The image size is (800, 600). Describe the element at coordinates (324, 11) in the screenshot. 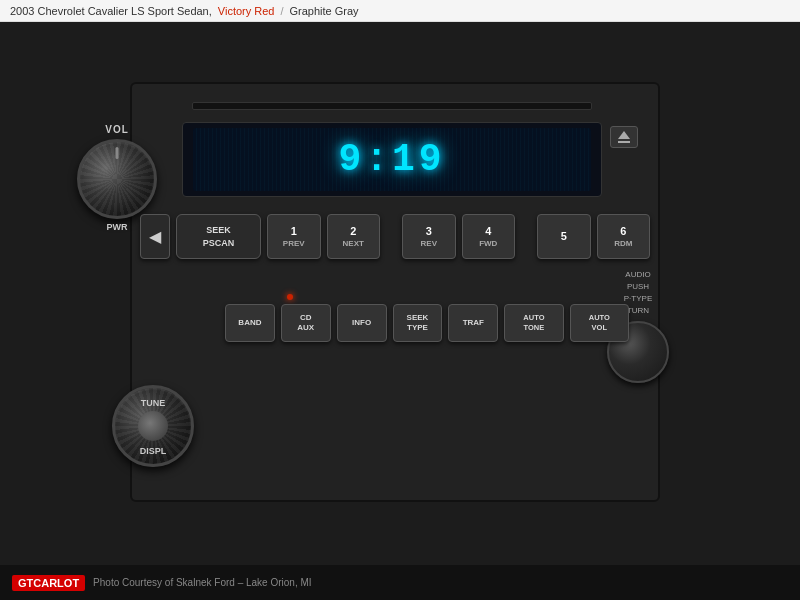

I see `color-gray: Graphite Gray` at that location.